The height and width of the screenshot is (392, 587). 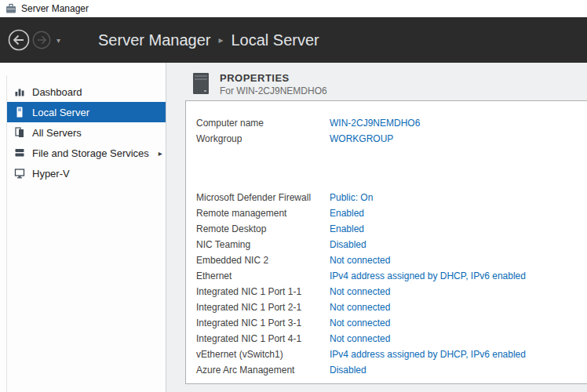 I want to click on navigation-bar: ▾ Server Manager ▸ Local Server, so click(x=294, y=40).